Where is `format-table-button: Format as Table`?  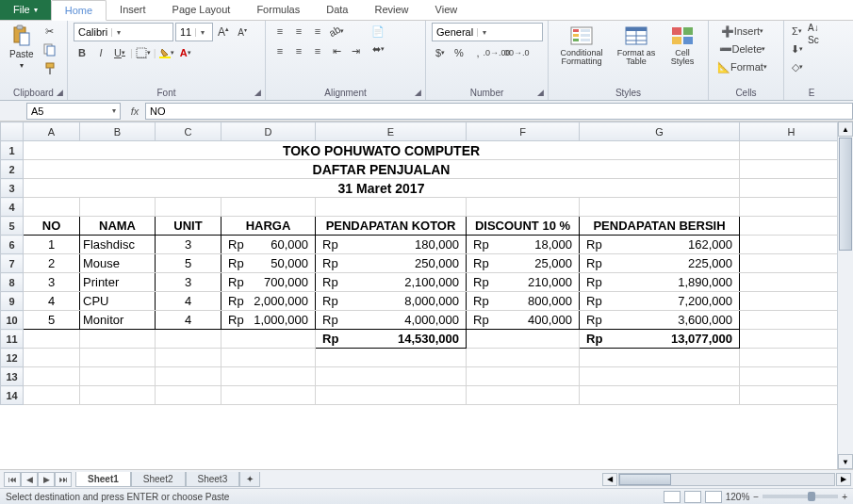 format-table-button: Format as Table is located at coordinates (636, 45).